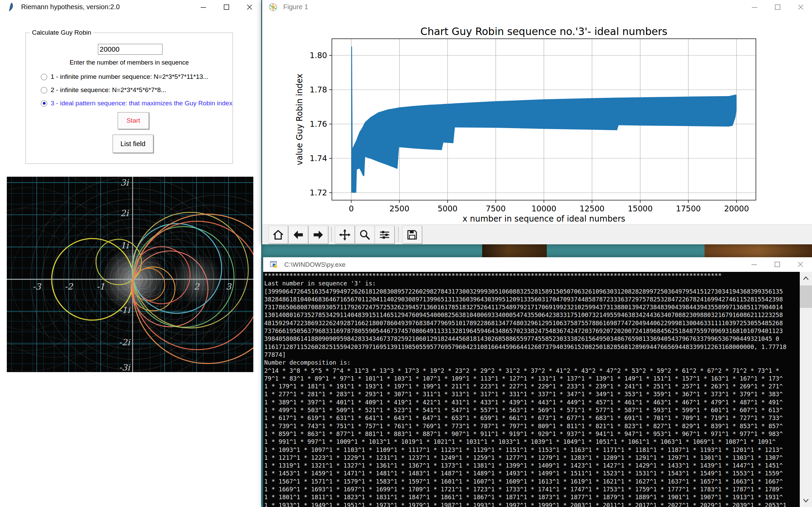  What do you see at coordinates (318, 90) in the screenshot?
I see `svg-text: 1.78` at bounding box center [318, 90].